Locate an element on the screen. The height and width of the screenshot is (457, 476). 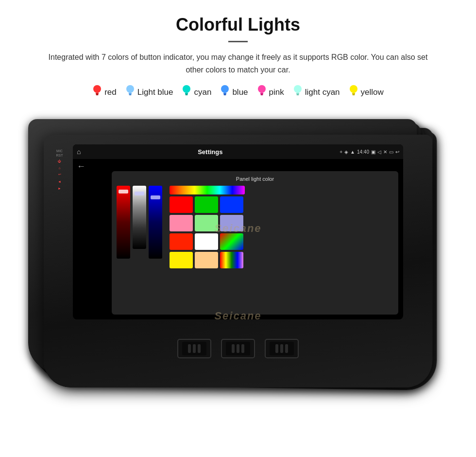
connector-pin-3a is located at coordinates (277, 349).